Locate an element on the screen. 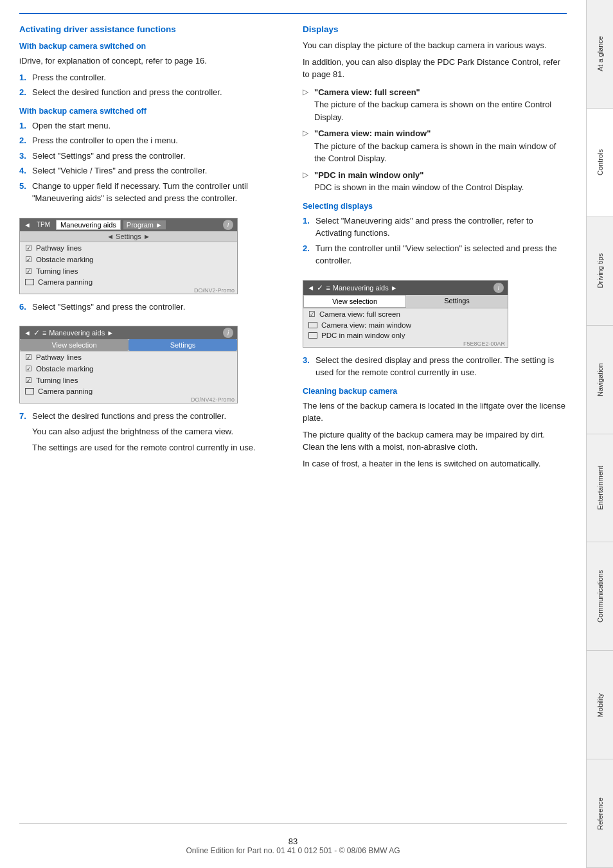 This screenshot has height=868, width=613. right-mockup-maneuvering: Maneuvering aids ► is located at coordinates (412, 288).